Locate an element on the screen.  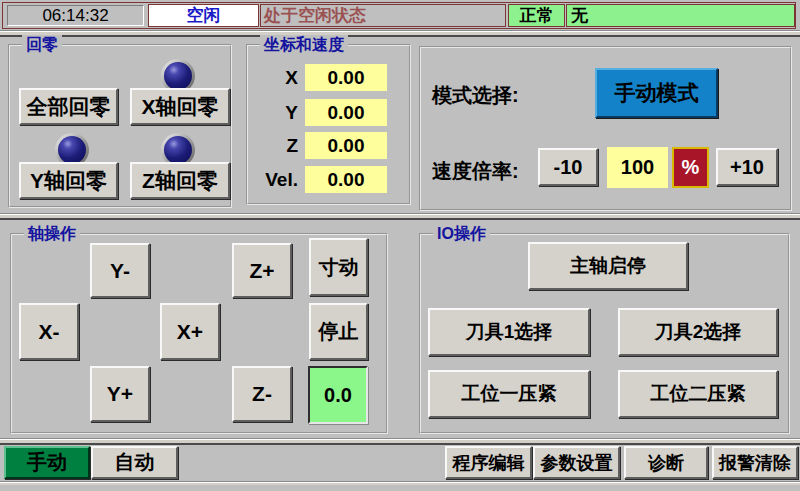
status-bar: 06:14:32 空闲 处于空闲状态 正常 无 is located at coordinates (399, 16).